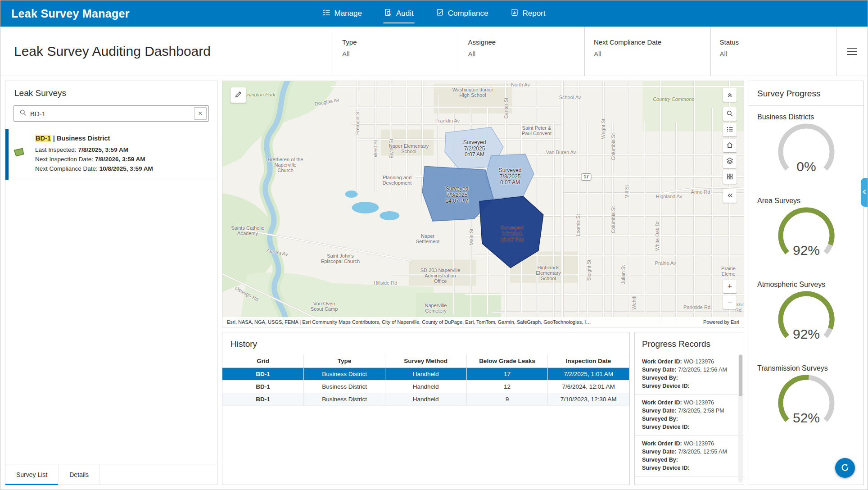 The image size is (868, 490). What do you see at coordinates (730, 95) in the screenshot?
I see `chevrons-up-icon` at bounding box center [730, 95].